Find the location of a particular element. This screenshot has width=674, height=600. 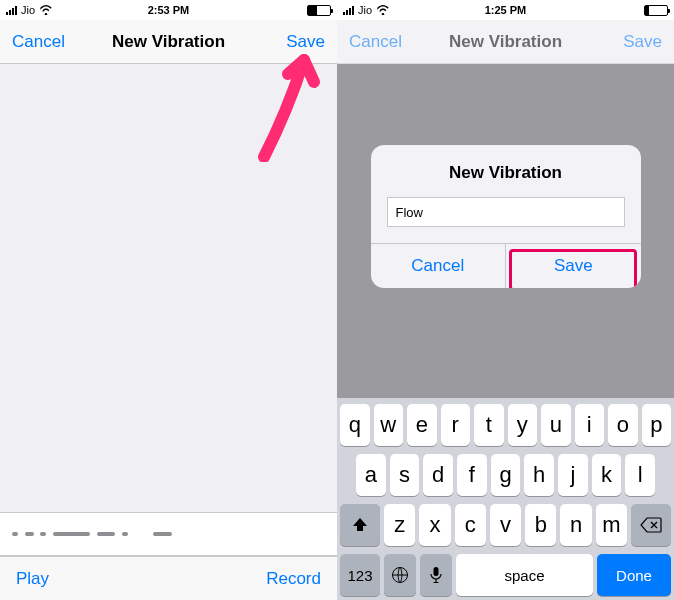

key-l: l is located at coordinates (640, 475).